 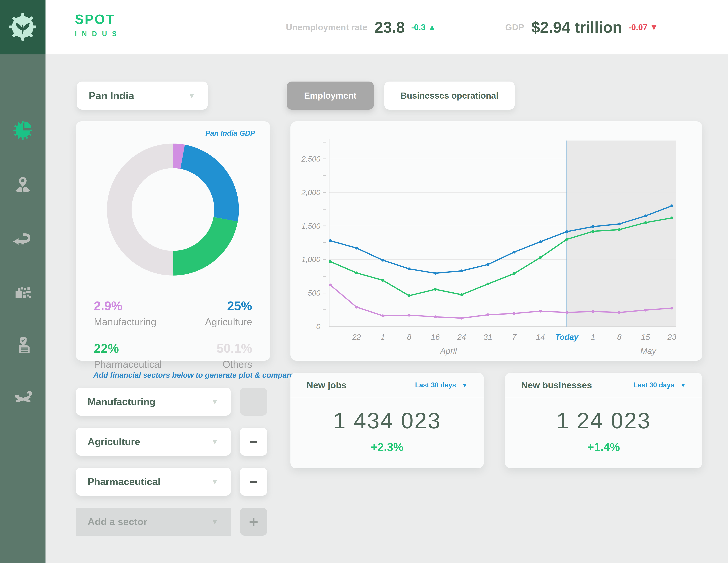 What do you see at coordinates (253, 522) in the screenshot?
I see `add-sector-button: +` at bounding box center [253, 522].